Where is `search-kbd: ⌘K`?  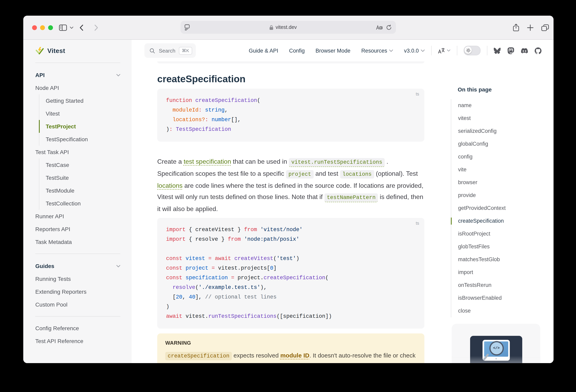
search-kbd: ⌘K is located at coordinates (185, 51).